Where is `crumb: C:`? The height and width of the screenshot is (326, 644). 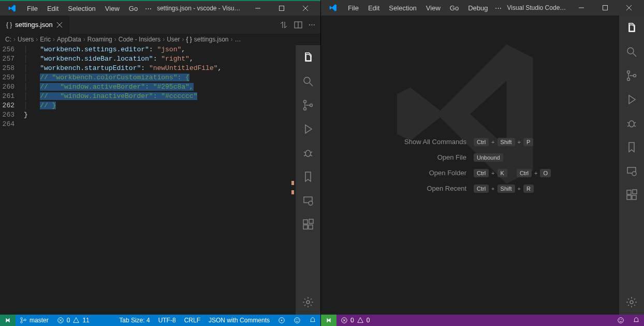 crumb: C: is located at coordinates (8, 39).